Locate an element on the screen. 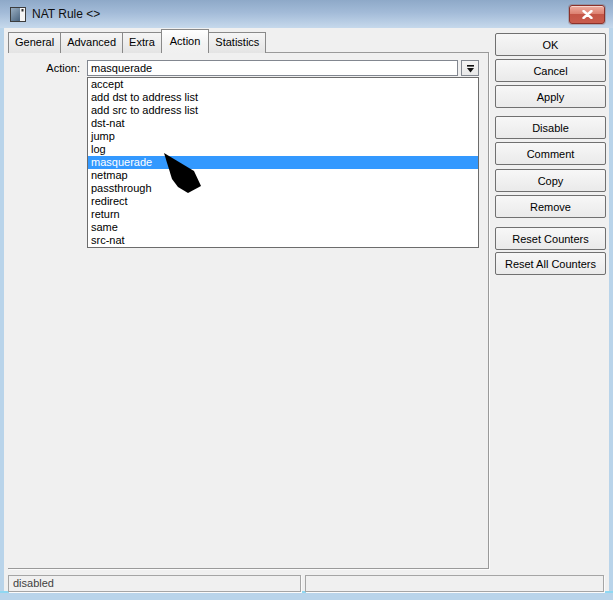 The height and width of the screenshot is (600, 613). cancel-button: Cancel is located at coordinates (550, 70).